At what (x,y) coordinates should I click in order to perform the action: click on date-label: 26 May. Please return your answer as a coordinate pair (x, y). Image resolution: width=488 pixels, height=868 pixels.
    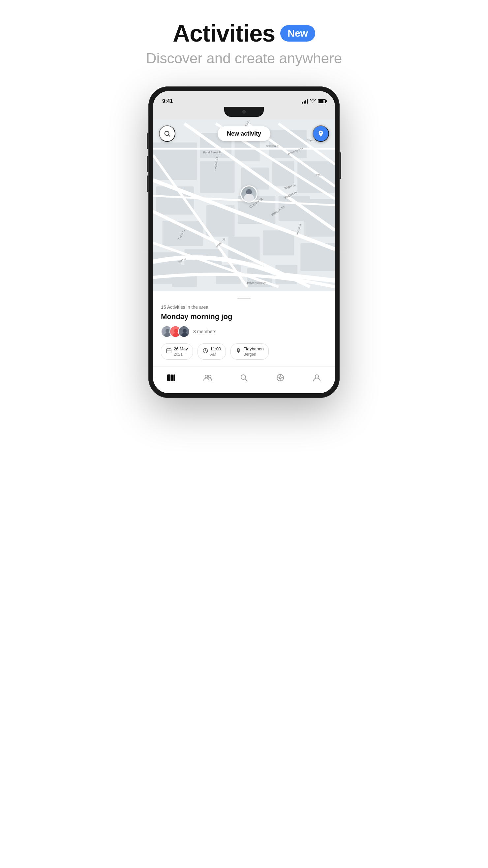
    Looking at the image, I should click on (181, 349).